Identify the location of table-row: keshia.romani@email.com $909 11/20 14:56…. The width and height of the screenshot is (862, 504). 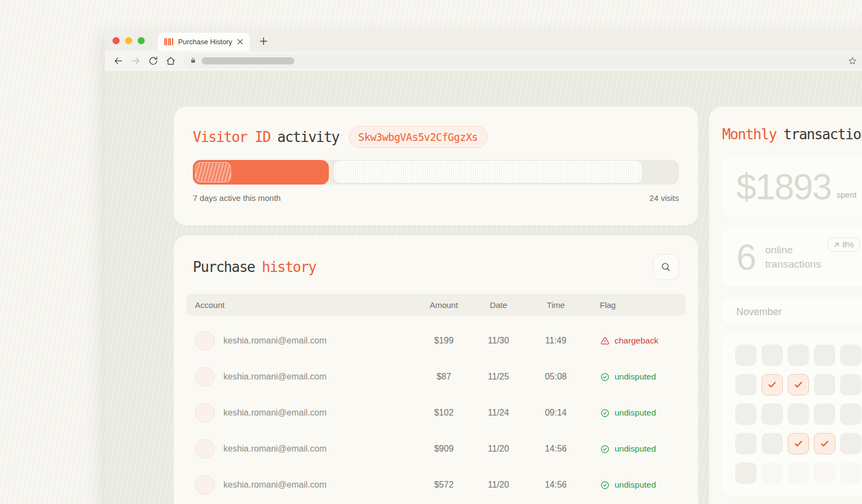
(436, 449).